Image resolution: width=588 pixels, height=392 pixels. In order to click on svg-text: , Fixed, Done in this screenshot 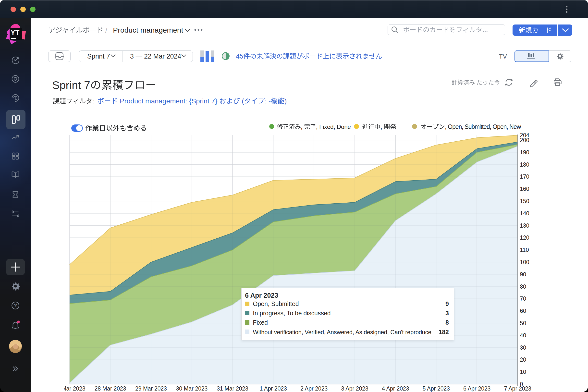, I will do `click(334, 127)`.